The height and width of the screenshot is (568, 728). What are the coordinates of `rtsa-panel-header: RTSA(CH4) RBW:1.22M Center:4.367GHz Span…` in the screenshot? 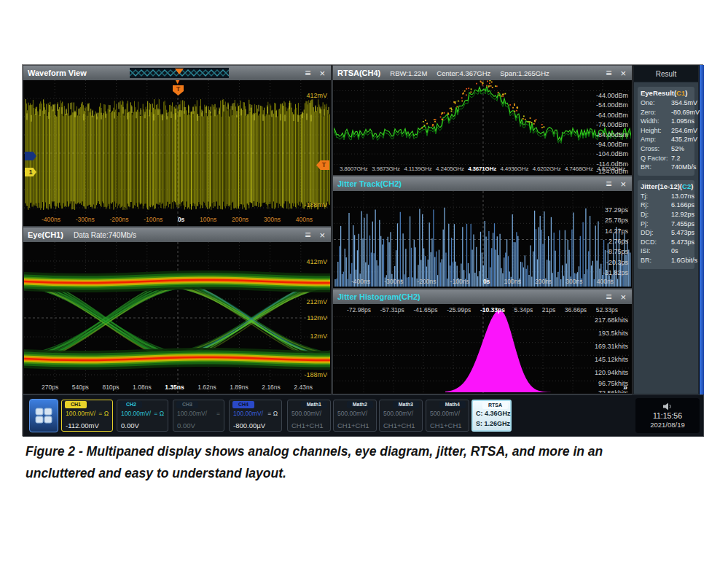 It's located at (482, 73).